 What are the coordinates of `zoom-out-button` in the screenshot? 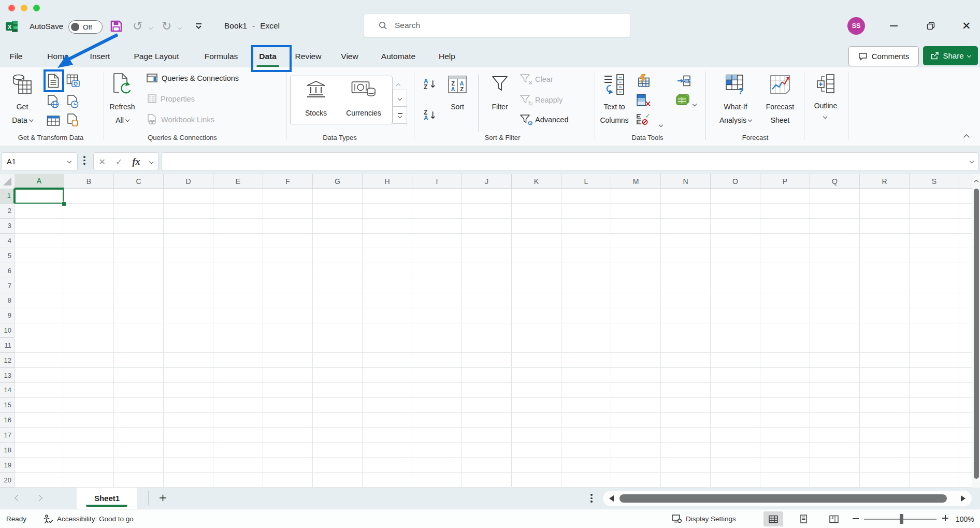 It's located at (856, 519).